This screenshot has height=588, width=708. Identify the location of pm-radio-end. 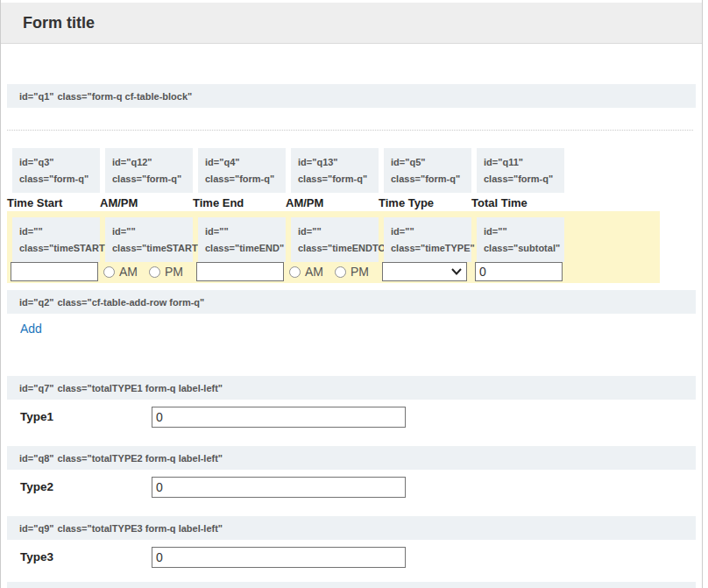
(340, 272).